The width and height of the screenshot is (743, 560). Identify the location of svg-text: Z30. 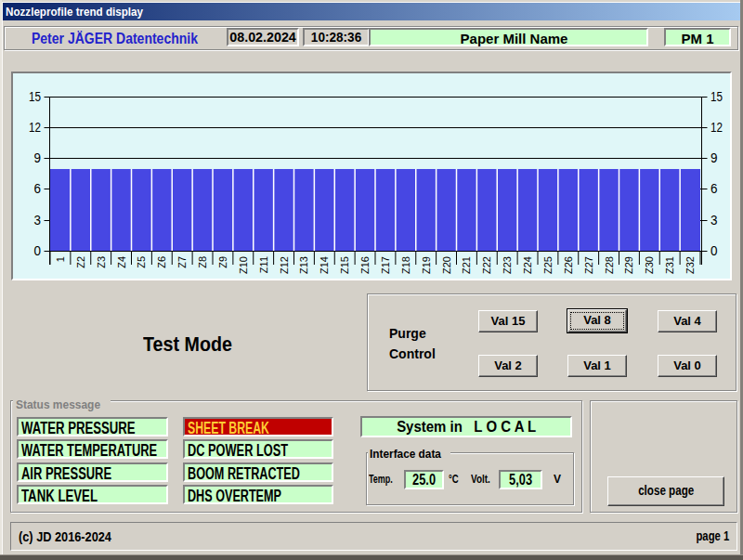
(649, 266).